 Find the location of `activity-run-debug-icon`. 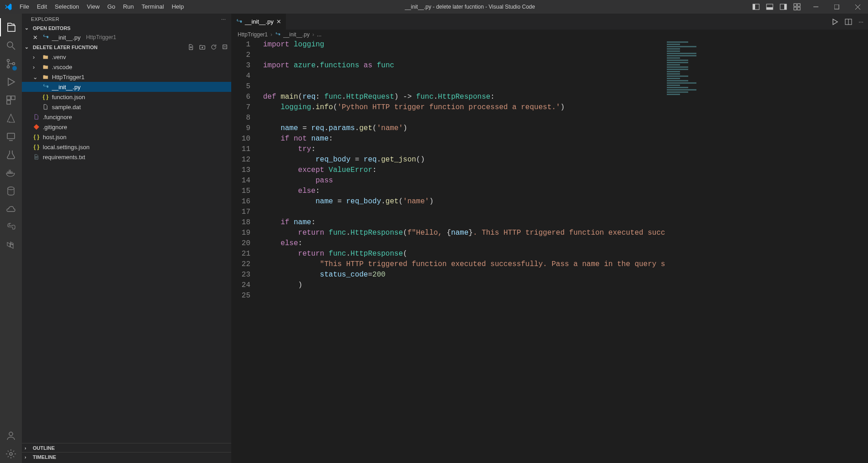

activity-run-debug-icon is located at coordinates (11, 82).